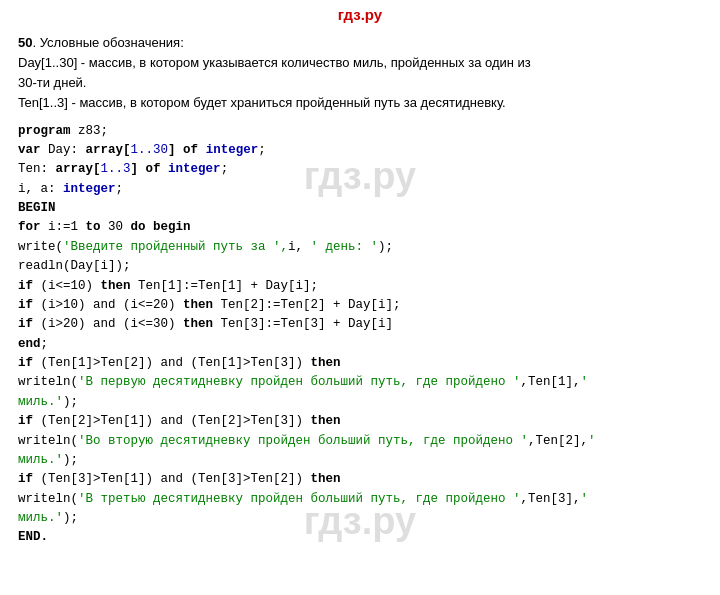 This screenshot has height=595, width=720. I want to click on code-line-12: end;, so click(360, 344).